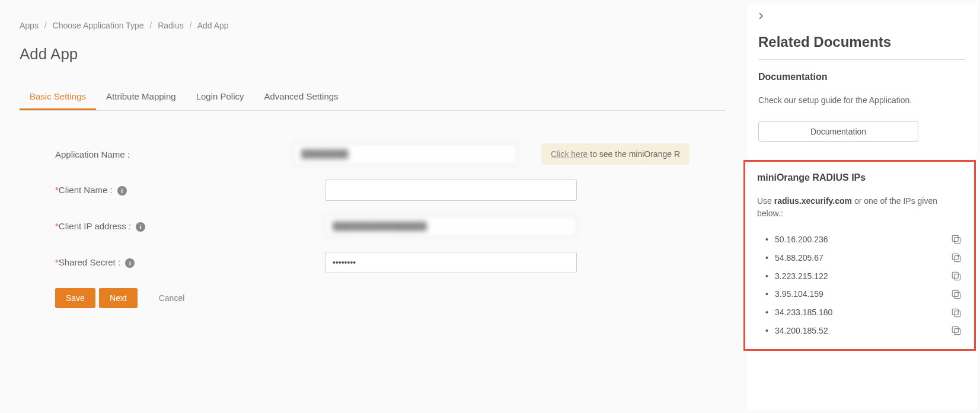  What do you see at coordinates (85, 190) in the screenshot?
I see `client-name-label-text: Client Name :` at bounding box center [85, 190].